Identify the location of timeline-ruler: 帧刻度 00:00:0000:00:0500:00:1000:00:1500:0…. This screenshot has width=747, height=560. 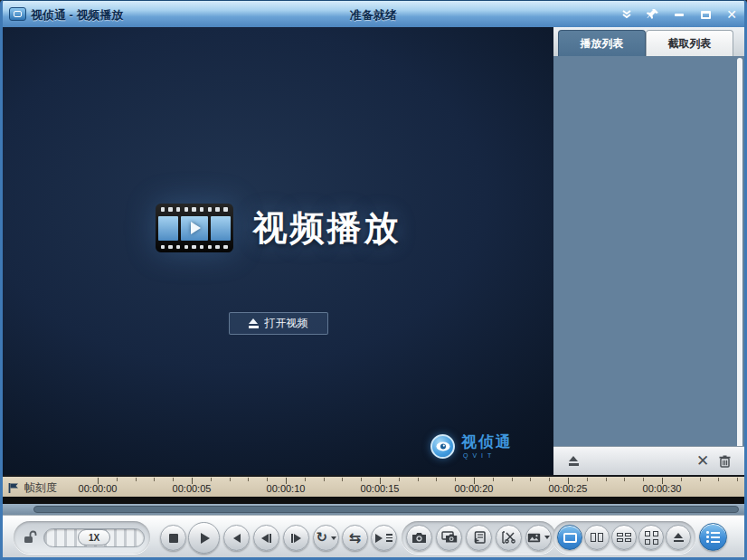
(374, 486).